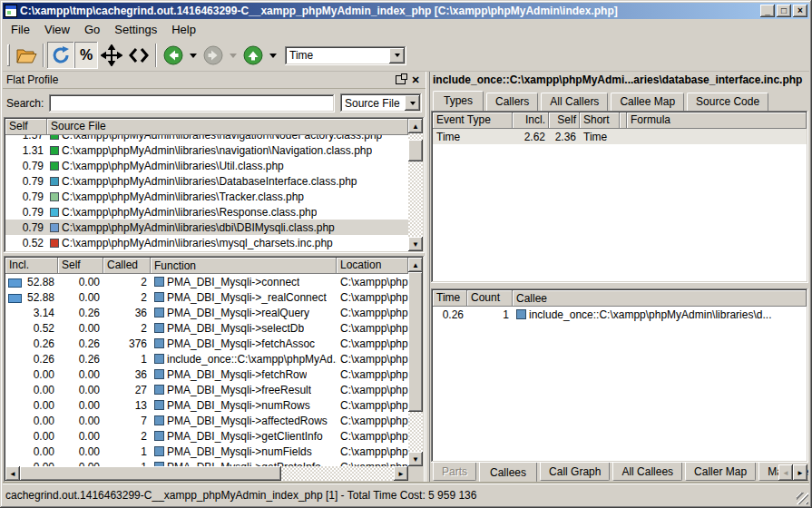 The height and width of the screenshot is (508, 812). What do you see at coordinates (207, 281) in the screenshot?
I see `function-row: 52.880.002PMA_DBI_Mysqli->connectC:\xamp…` at bounding box center [207, 281].